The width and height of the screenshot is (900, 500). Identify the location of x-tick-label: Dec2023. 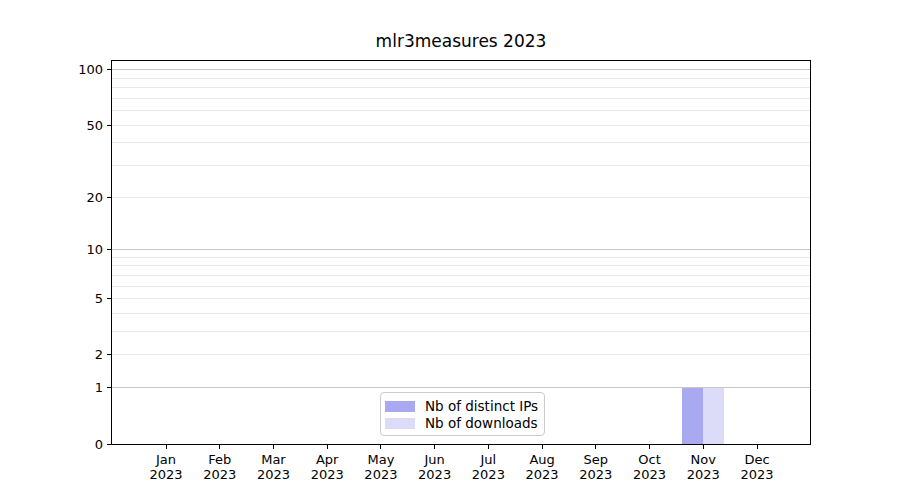
(757, 467).